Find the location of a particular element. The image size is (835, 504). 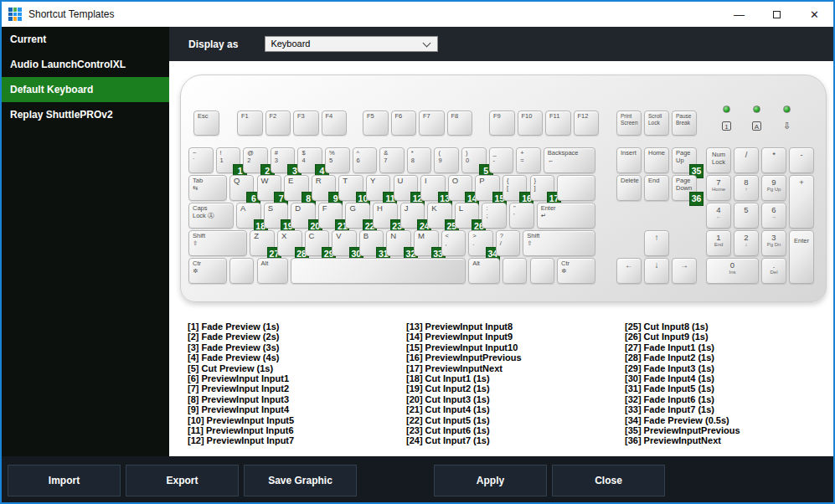

key-label: ^ 6 is located at coordinates (365, 156).